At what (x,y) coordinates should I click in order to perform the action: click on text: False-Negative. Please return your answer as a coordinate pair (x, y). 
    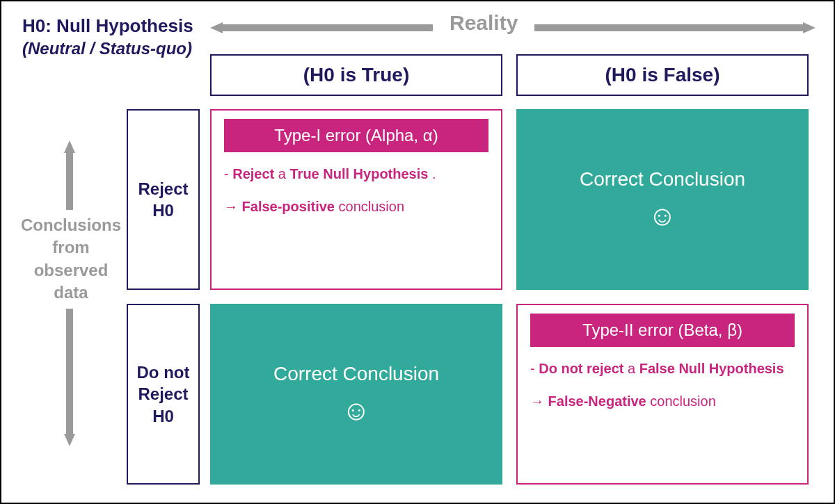
    Looking at the image, I should click on (597, 401).